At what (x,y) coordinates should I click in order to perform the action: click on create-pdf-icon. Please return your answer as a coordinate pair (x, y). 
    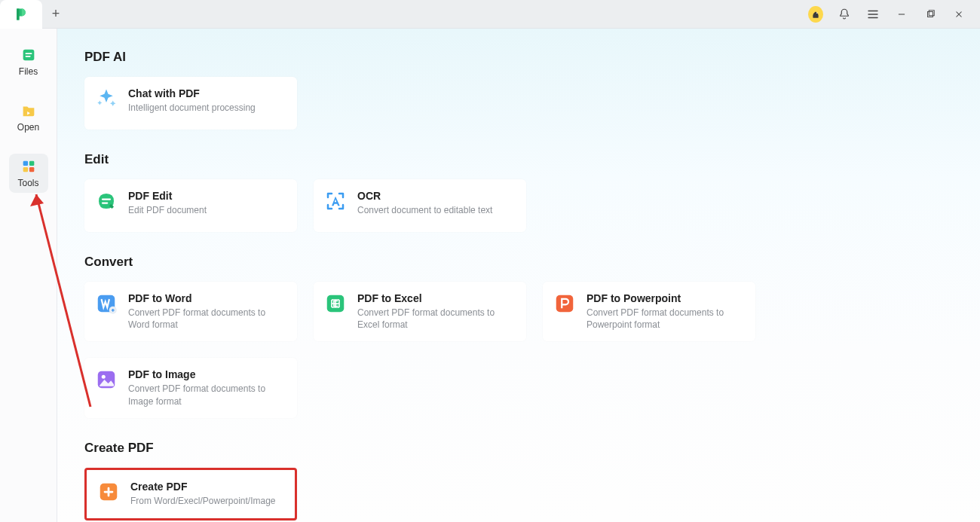
    Looking at the image, I should click on (109, 492).